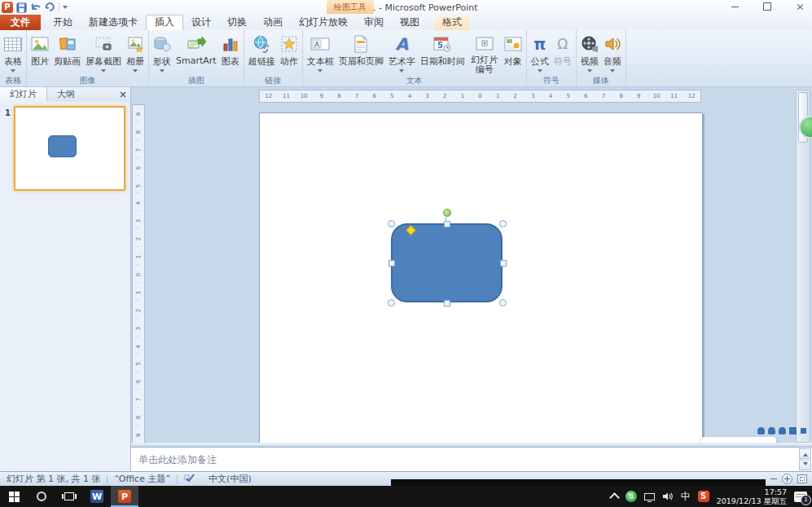  What do you see at coordinates (8, 112) in the screenshot?
I see `slide-thumbnail-number: 1` at bounding box center [8, 112].